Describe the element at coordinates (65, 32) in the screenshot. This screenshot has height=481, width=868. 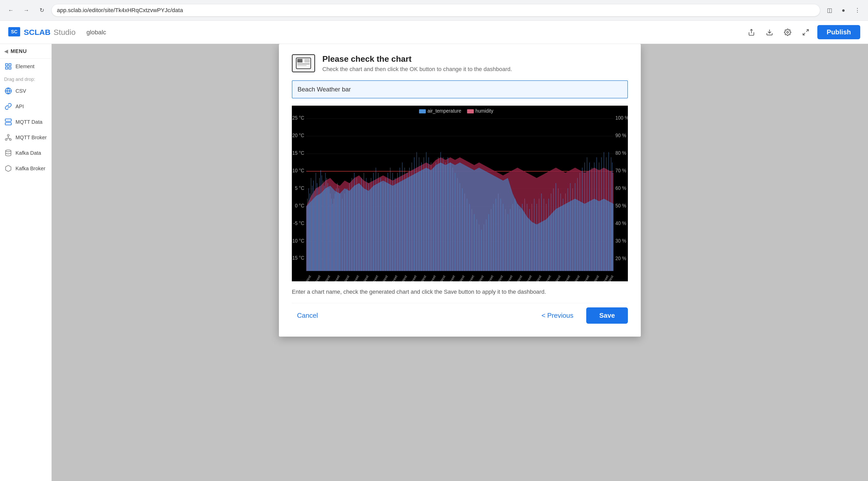
I see `logo-studio: Studio` at that location.